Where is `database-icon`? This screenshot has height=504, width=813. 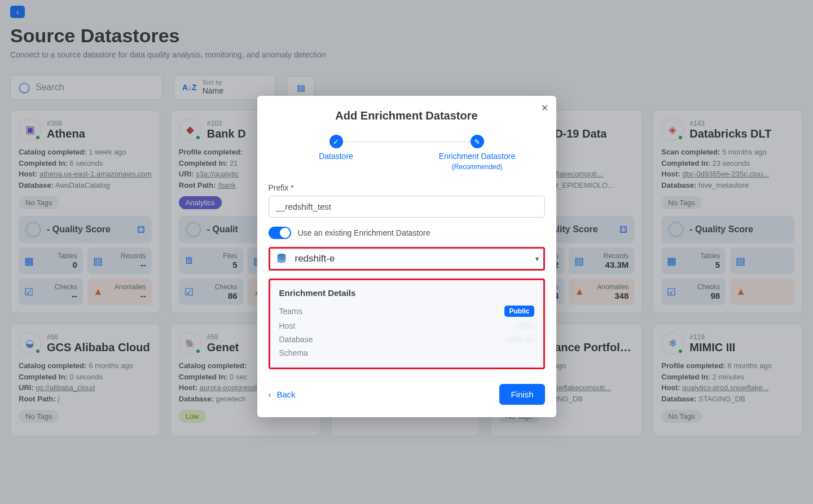
database-icon is located at coordinates (282, 259).